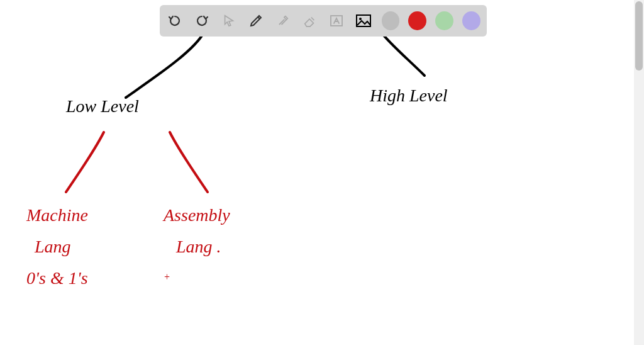 Image resolution: width=644 pixels, height=345 pixels. I want to click on text-stray-mark: +, so click(167, 277).